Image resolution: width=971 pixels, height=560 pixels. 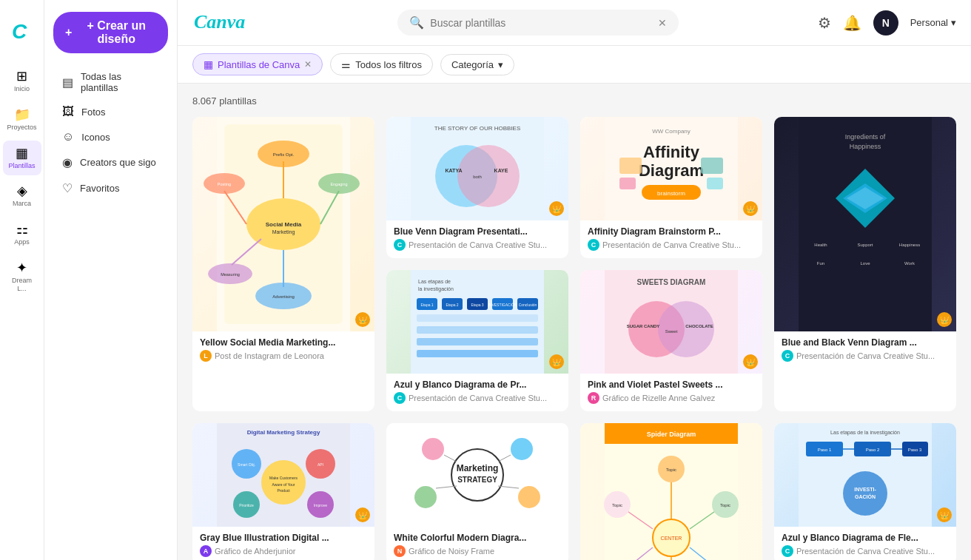 I want to click on svg-text: Sweet, so click(x=672, y=331).